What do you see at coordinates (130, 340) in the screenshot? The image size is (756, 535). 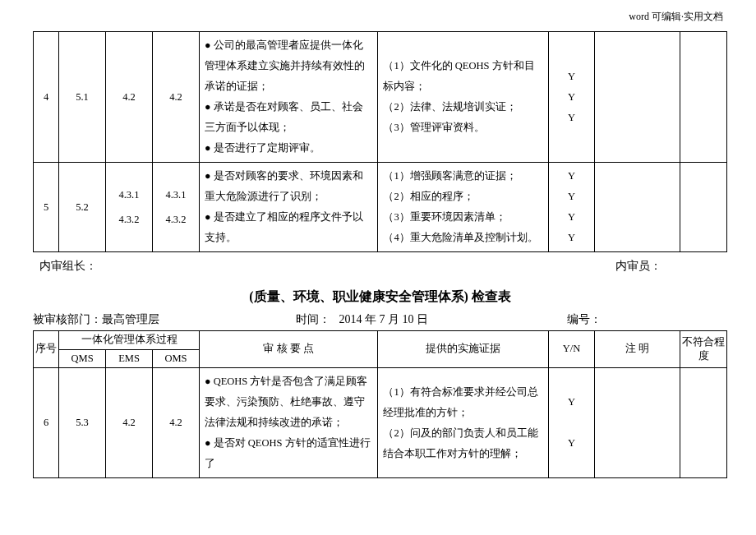 I see `hdr-proc: 一体化管理体系过程` at bounding box center [130, 340].